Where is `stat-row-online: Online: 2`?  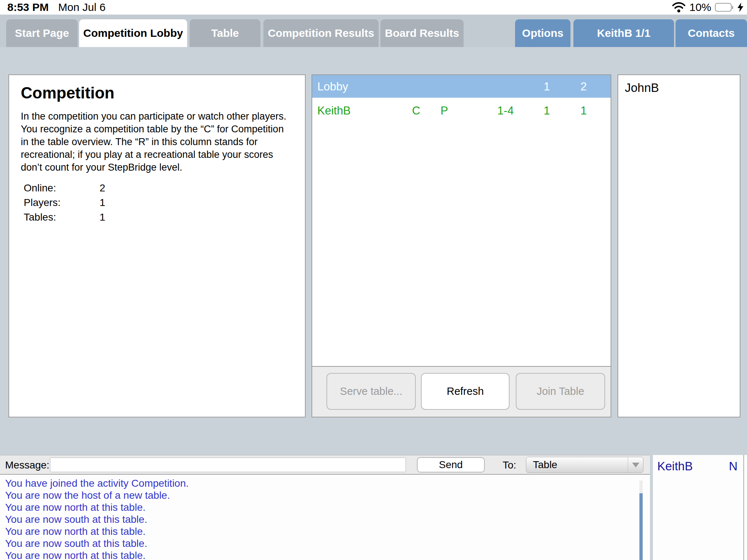
stat-row-online: Online: 2 is located at coordinates (97, 188).